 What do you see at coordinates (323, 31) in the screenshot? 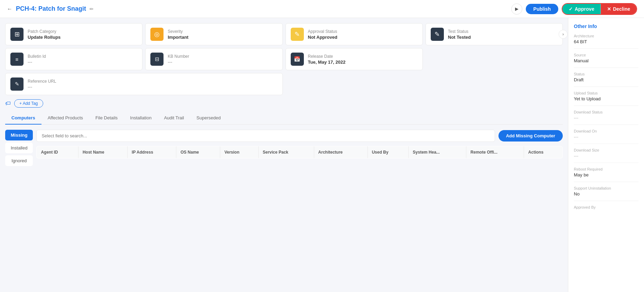
I see `approval-status-label: Approval Status` at bounding box center [323, 31].